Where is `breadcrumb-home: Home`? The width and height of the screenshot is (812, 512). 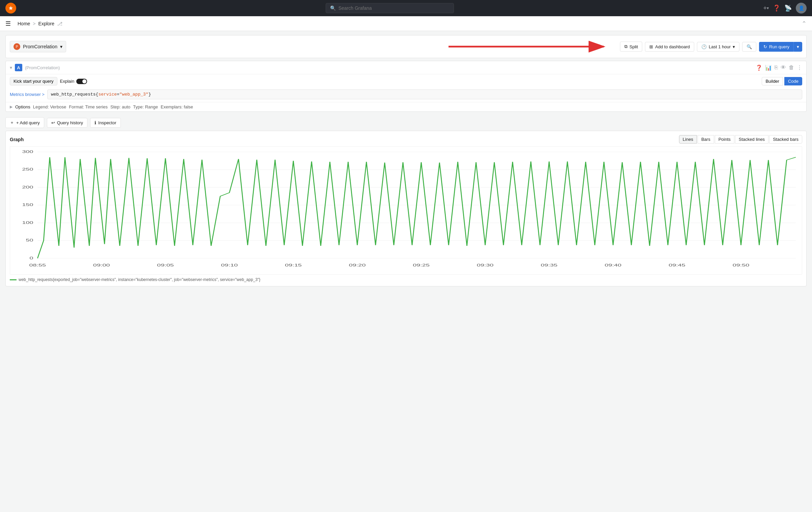
breadcrumb-home: Home is located at coordinates (24, 24).